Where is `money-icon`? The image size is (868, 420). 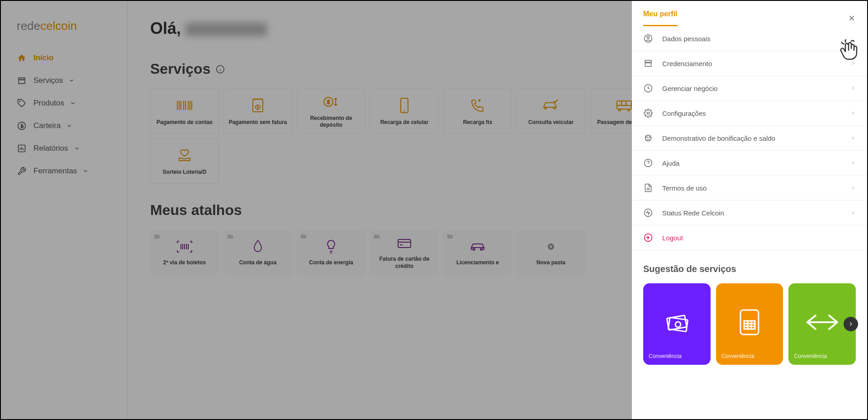 money-icon is located at coordinates (677, 322).